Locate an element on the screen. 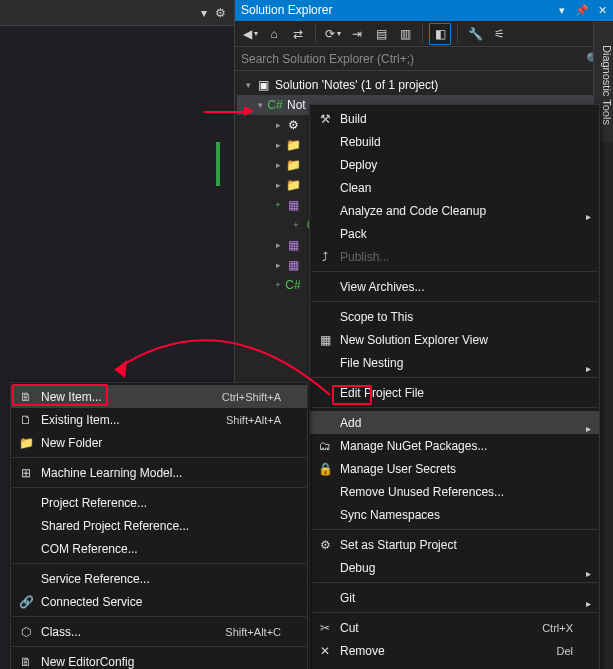  gutter-change-marker is located at coordinates (218, 164).